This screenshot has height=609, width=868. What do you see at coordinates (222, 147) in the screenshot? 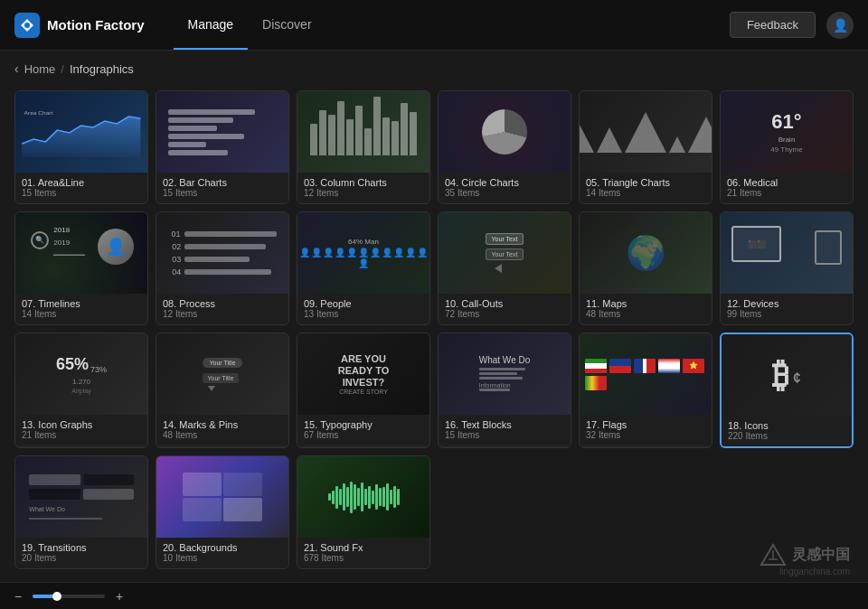
I see `card-2: 02. Bar Charts 15 Items` at bounding box center [222, 147].